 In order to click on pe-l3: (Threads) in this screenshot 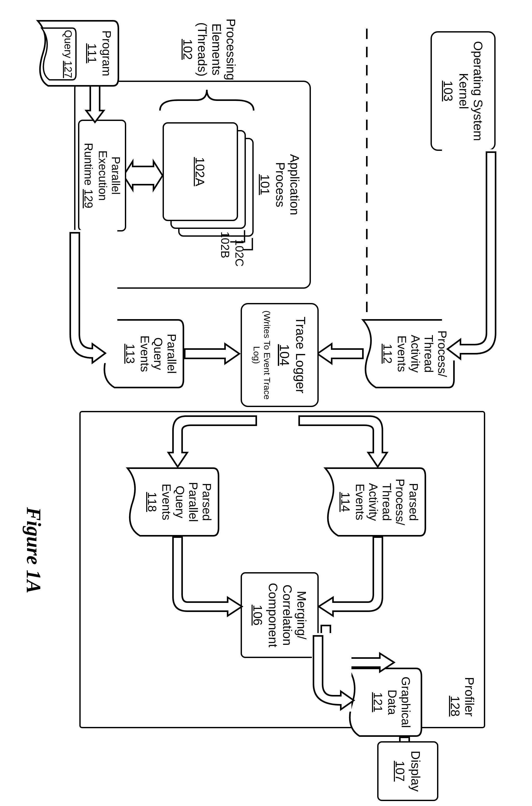, I will do `click(202, 50)`.